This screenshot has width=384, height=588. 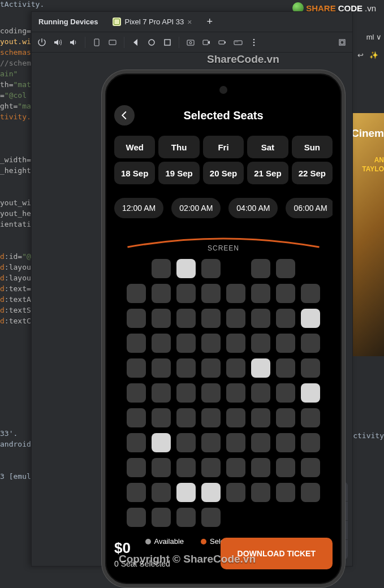 I want to click on seat-r1-c0, so click(x=136, y=293).